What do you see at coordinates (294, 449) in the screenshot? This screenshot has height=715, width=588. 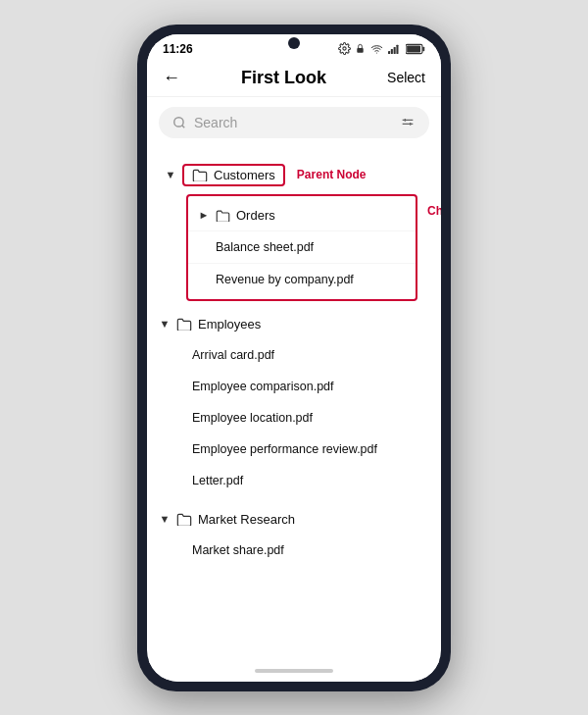 I see `employee-performance-file: Employee performance review.pdf` at bounding box center [294, 449].